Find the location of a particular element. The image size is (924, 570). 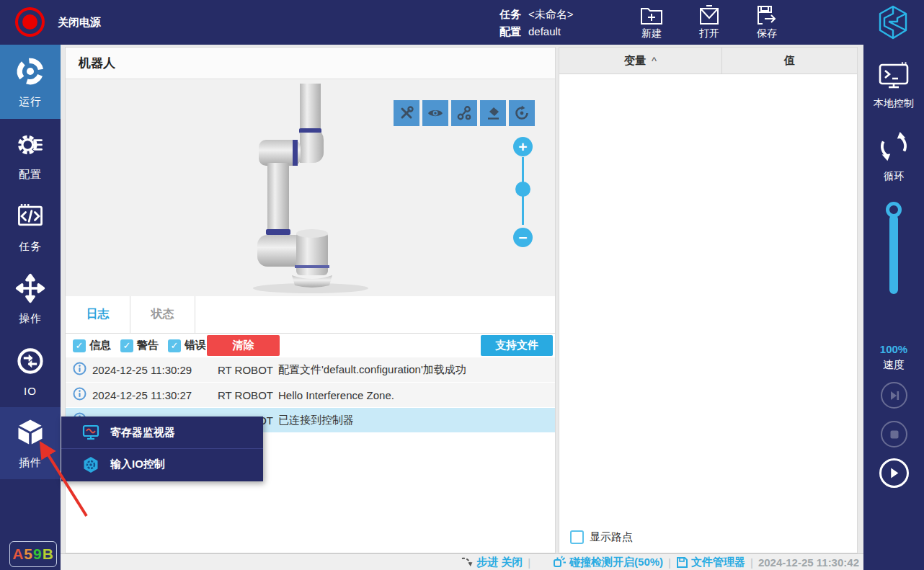

plugin-context-menu: 寄存器监视器 输入IO控制 is located at coordinates (162, 449).